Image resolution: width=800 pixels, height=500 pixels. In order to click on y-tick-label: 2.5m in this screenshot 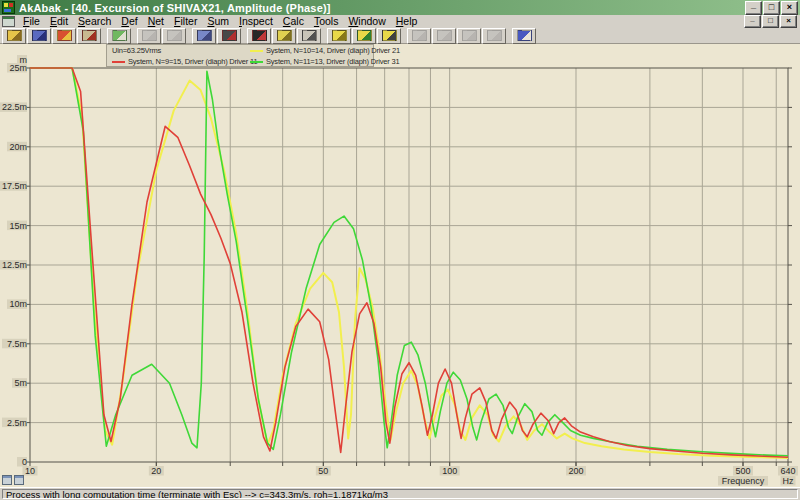, I will do `click(17, 423)`.